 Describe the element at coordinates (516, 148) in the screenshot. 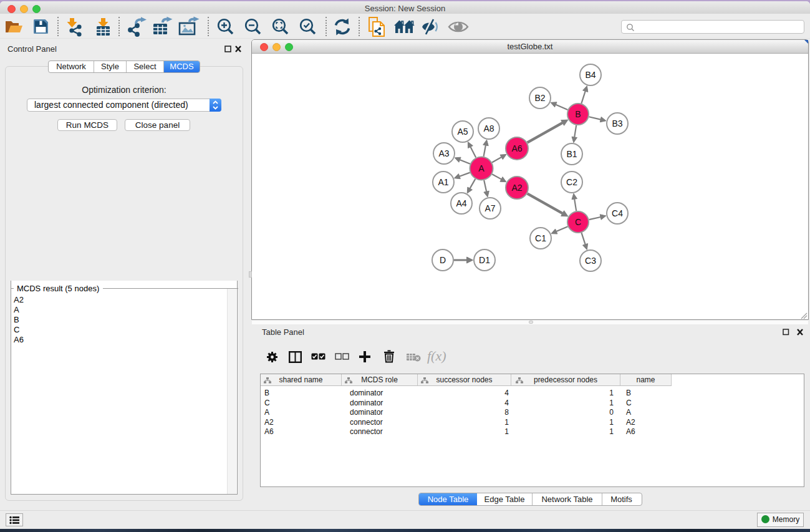

I see `svg-text: A6` at that location.